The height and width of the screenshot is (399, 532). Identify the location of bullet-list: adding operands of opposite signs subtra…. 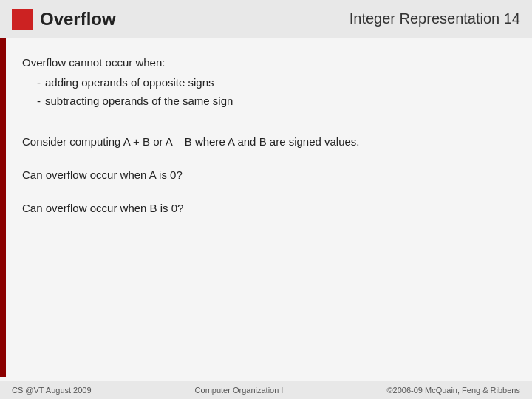
(266, 95).